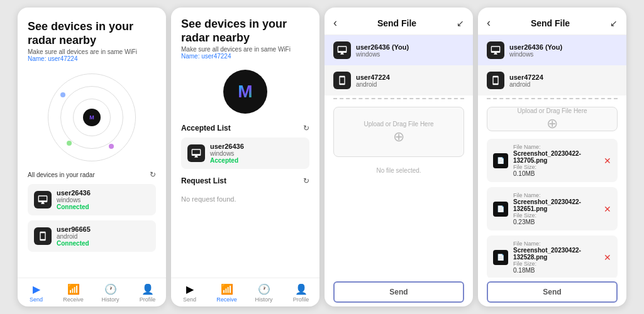 The image size is (644, 314). Describe the element at coordinates (92, 51) in the screenshot. I see `screen1-subtitle: Make sure all devices are in same WiFi` at that location.